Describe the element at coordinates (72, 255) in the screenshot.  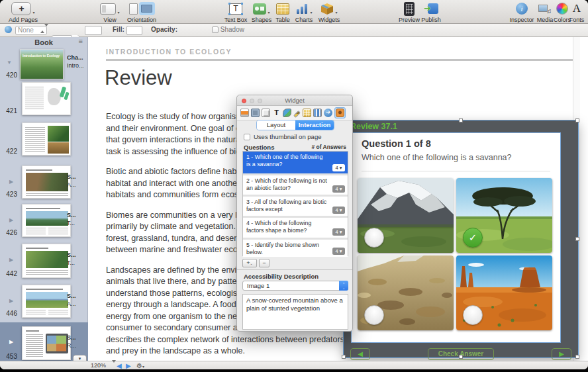
I see `section-label: S...` at that location.